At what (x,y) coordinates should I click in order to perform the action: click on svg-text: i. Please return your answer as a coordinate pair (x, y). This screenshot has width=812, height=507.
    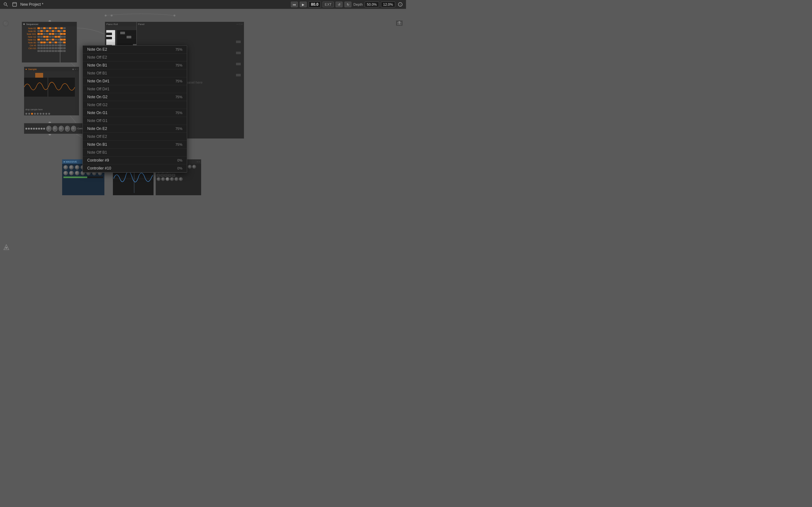
    Looking at the image, I should click on (400, 5).